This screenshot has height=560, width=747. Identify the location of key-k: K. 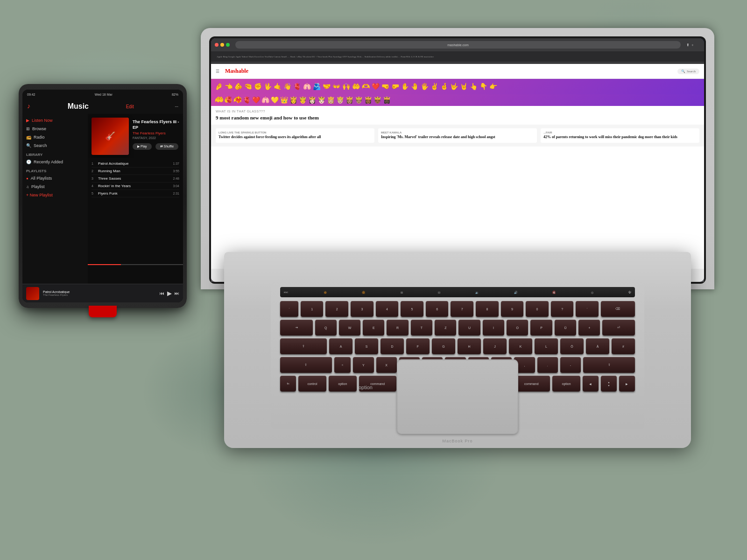
(521, 346).